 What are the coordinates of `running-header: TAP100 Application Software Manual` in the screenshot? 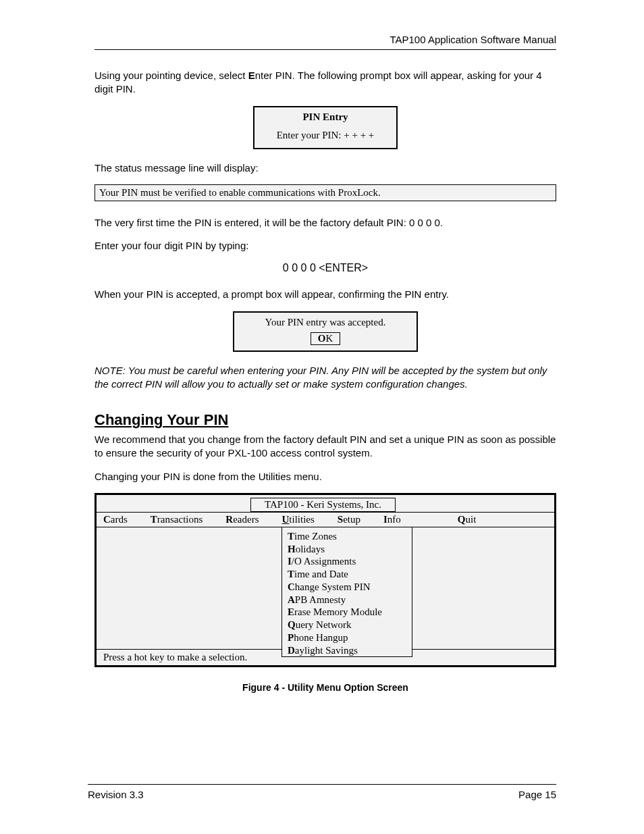 It's located at (325, 39).